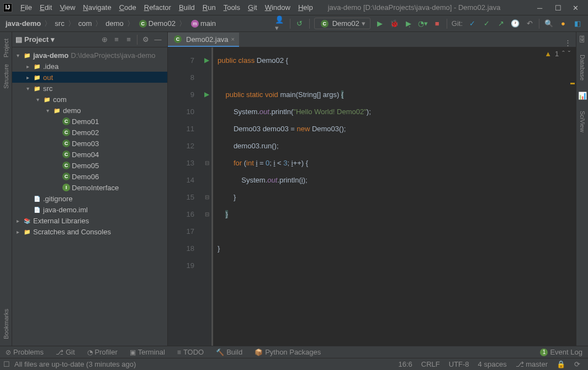  What do you see at coordinates (89, 55) in the screenshot?
I see `tree-root: ▾📁java-demoD:\IdeaProjects\java-demo` at bounding box center [89, 55].